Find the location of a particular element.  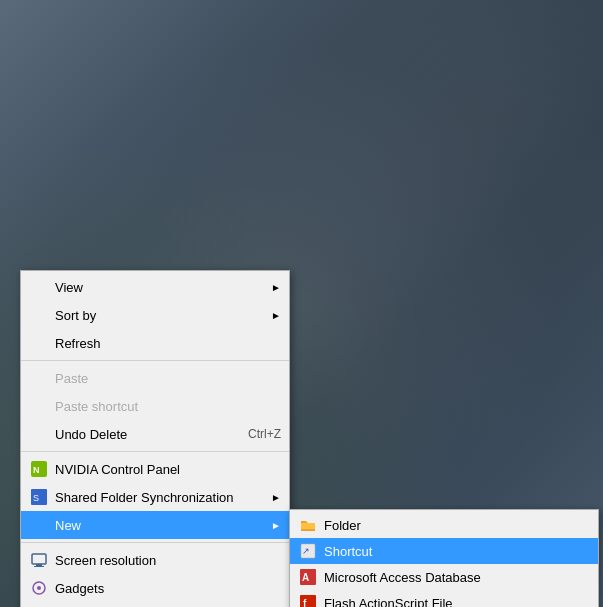

submenu-item-access: A Microsoft Access Database is located at coordinates (444, 577).